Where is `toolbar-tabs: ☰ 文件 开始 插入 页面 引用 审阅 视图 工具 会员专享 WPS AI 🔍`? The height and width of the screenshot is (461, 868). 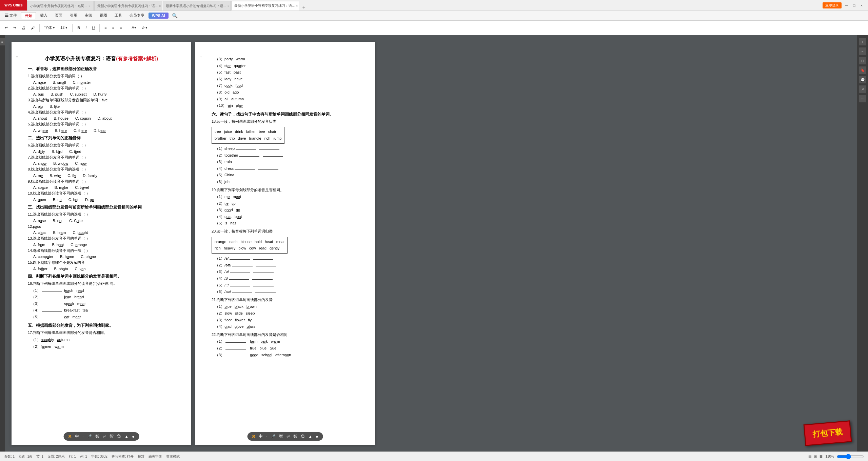 toolbar-tabs: ☰ 文件 开始 插入 页面 引用 审阅 视图 工具 会员专享 WPS AI 🔍 is located at coordinates (434, 16).